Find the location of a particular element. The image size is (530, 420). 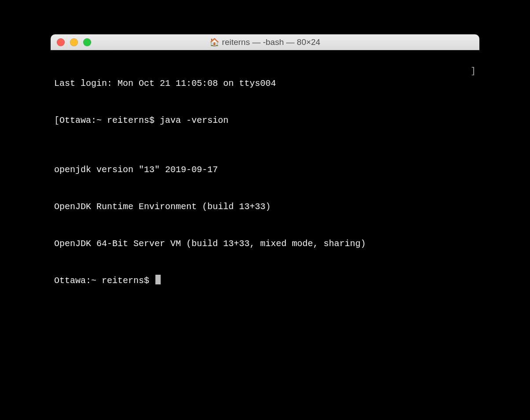

output-line-1: openjdk version "13" 2019-09-17 is located at coordinates (265, 170).